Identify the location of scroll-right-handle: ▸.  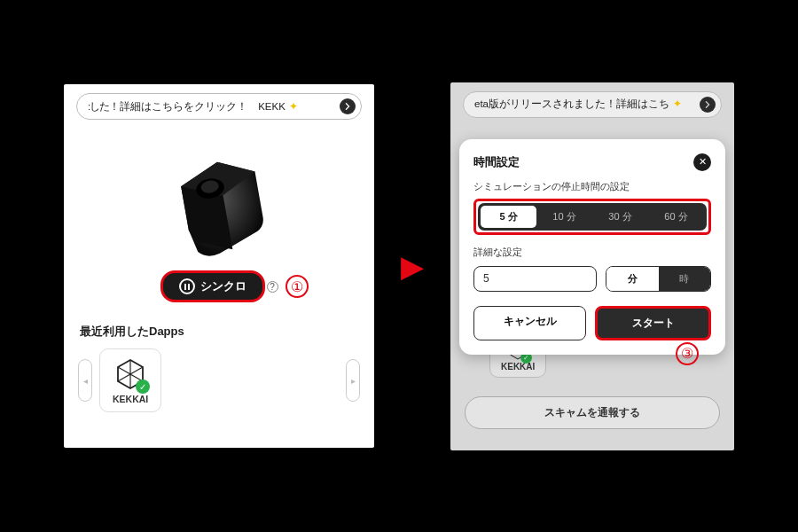
(353, 380).